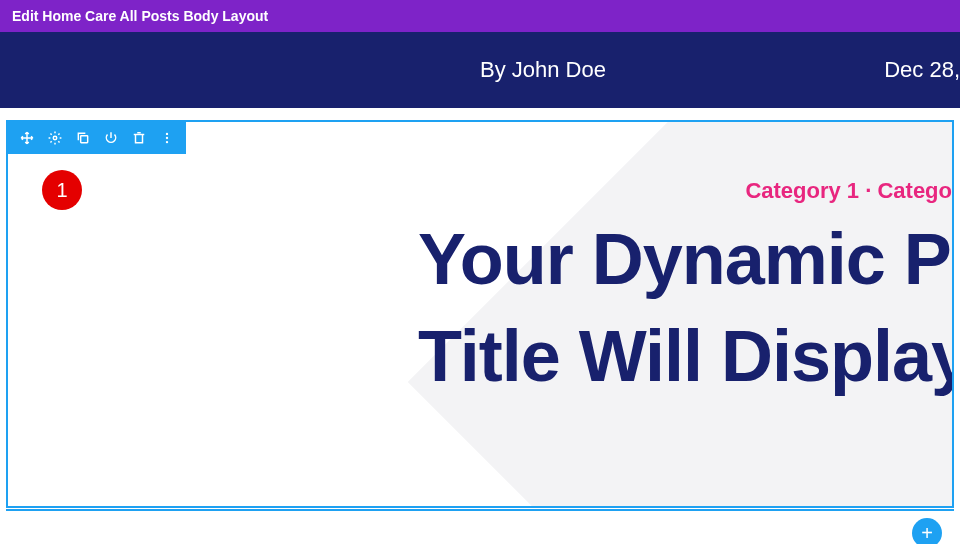 This screenshot has height=544, width=960. What do you see at coordinates (97, 138) in the screenshot?
I see `section-toolbar` at bounding box center [97, 138].